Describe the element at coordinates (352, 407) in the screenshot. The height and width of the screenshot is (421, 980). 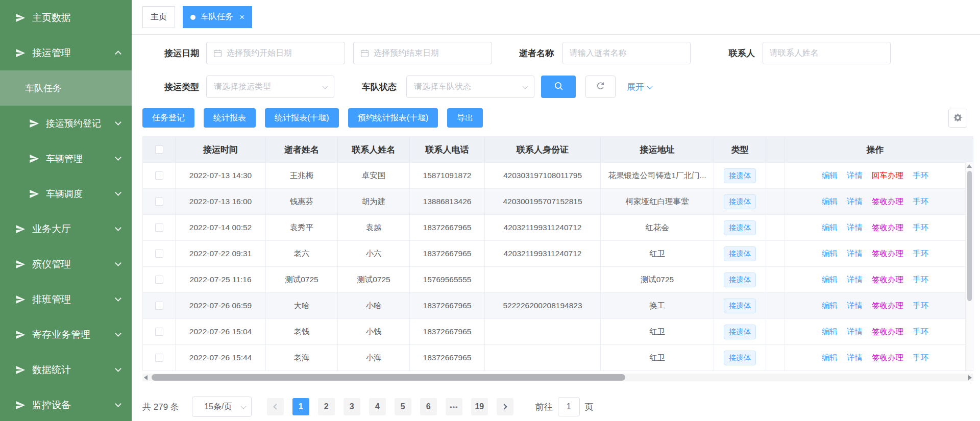
I see `page-button: 3` at that location.